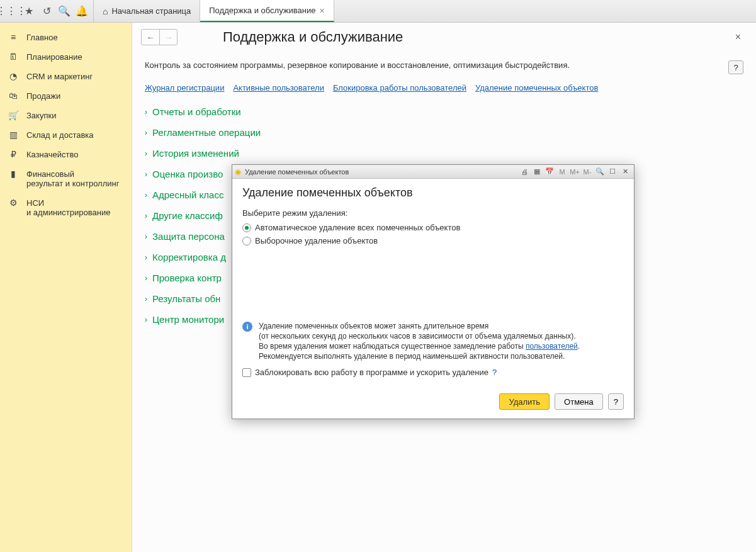 The height and width of the screenshot is (552, 756). I want to click on dialog-help-button: ?, so click(616, 402).